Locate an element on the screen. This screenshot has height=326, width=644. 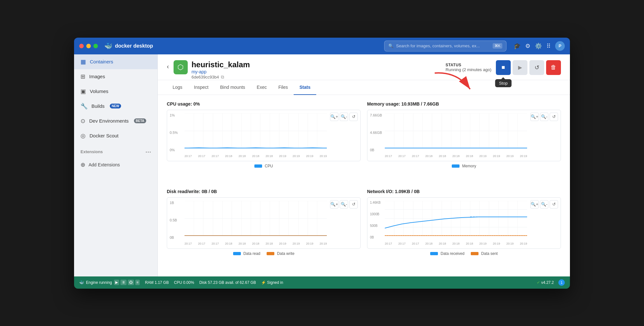
disk-read-legend-label: Data read is located at coordinates (252, 254).